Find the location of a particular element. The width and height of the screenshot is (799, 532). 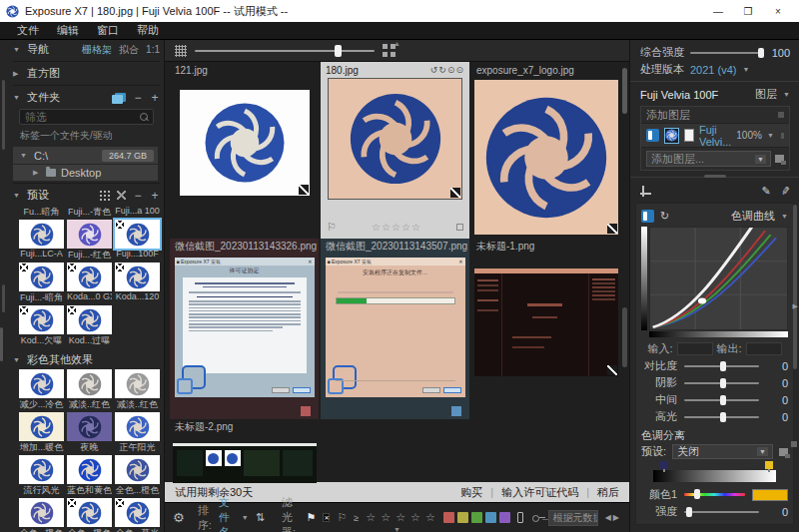

color1-swatch is located at coordinates (770, 495).